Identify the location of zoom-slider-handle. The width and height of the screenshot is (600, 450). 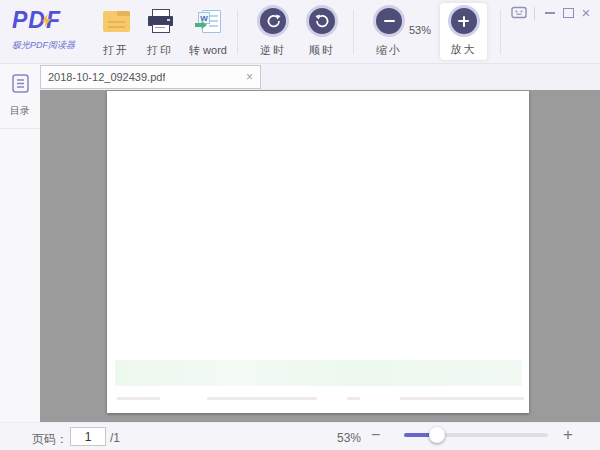
(437, 435).